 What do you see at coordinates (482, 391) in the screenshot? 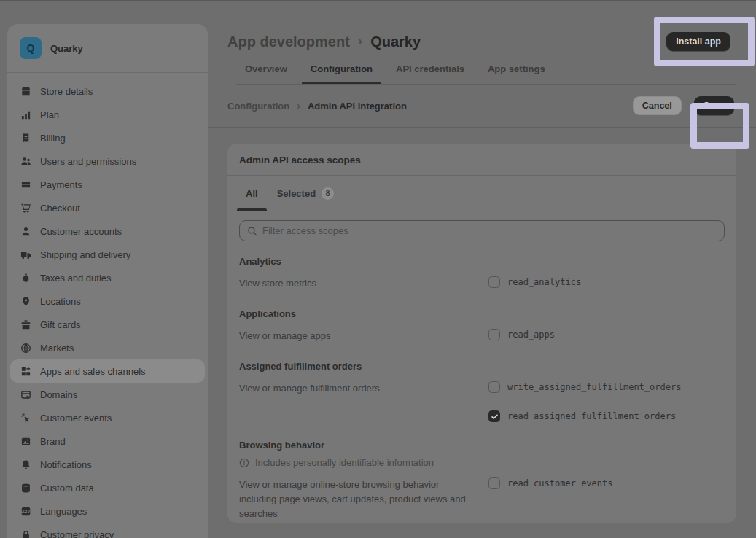
I see `section-assigned-fulfillment-orders: Assigned fulfillment orders View or mana…` at bounding box center [482, 391].